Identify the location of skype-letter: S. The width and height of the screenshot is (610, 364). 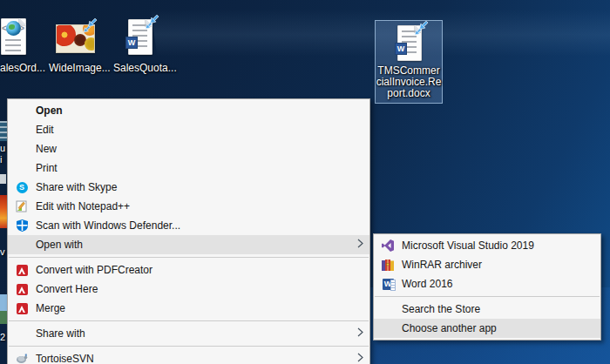
(23, 188).